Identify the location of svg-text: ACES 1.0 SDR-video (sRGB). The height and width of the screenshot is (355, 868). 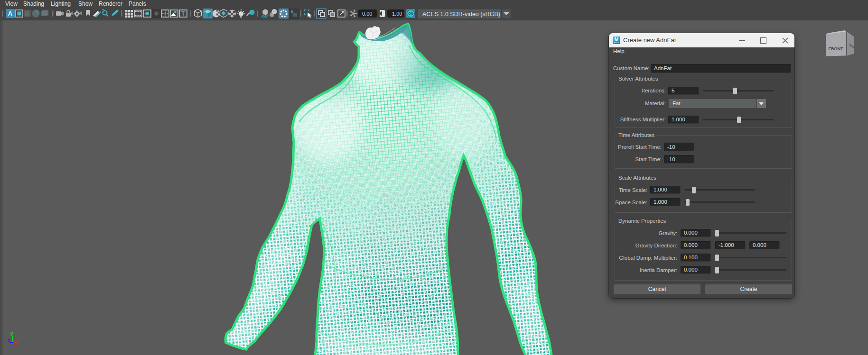
(461, 14).